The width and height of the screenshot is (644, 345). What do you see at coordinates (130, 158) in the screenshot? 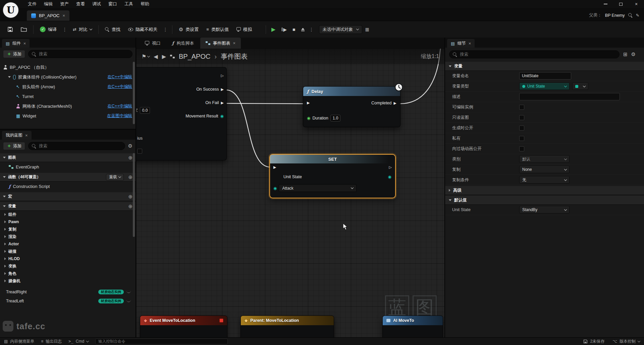
I see `add-graph-icon: ⊕` at bounding box center [130, 158].